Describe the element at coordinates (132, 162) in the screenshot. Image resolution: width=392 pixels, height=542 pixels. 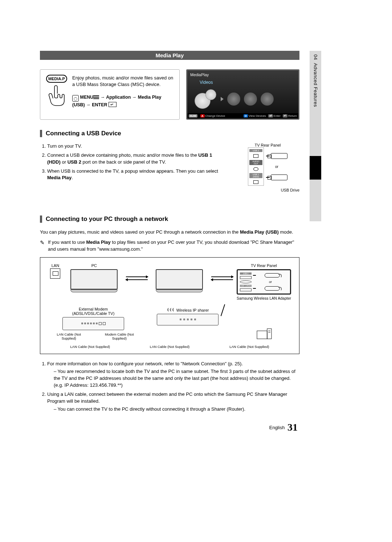
I see `usb-steps-list: Turn on your TV. Connect a USB device co…` at that location.